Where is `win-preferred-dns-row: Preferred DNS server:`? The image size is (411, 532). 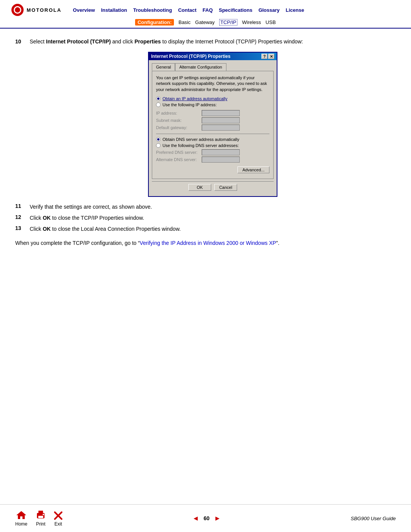
win-preferred-dns-row: Preferred DNS server: is located at coordinates (213, 152).